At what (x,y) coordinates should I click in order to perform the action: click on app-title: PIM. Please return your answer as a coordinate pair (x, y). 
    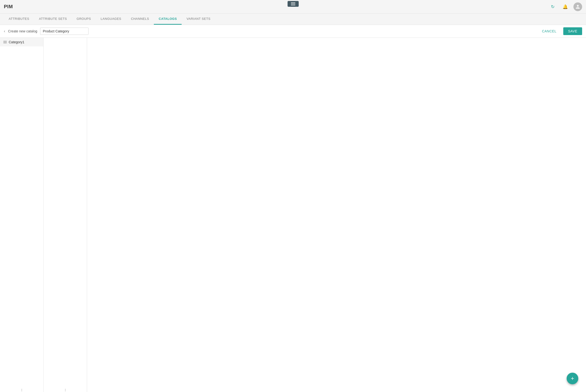
    Looking at the image, I should click on (8, 6).